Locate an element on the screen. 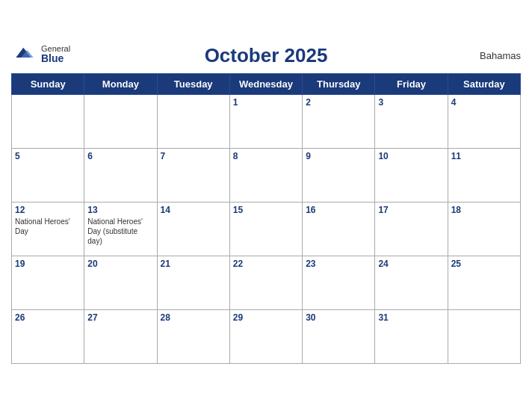 This screenshot has height=411, width=532. month-year-title: October 2025 is located at coordinates (266, 55).